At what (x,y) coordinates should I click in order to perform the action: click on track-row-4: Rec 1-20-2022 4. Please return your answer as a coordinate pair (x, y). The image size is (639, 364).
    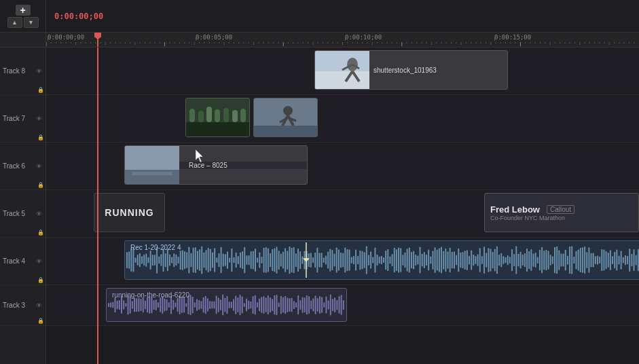
    Looking at the image, I should click on (342, 261).